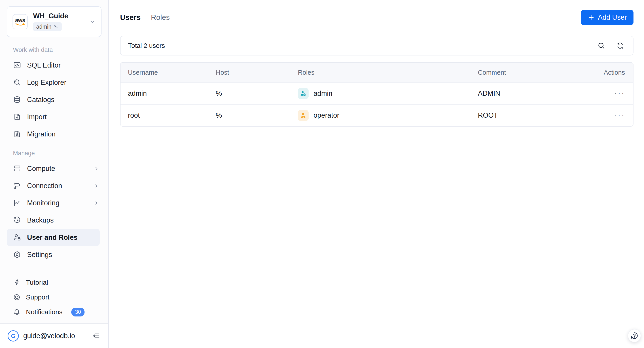 The image size is (644, 348). Describe the element at coordinates (130, 18) in the screenshot. I see `tab-users: Users` at that location.